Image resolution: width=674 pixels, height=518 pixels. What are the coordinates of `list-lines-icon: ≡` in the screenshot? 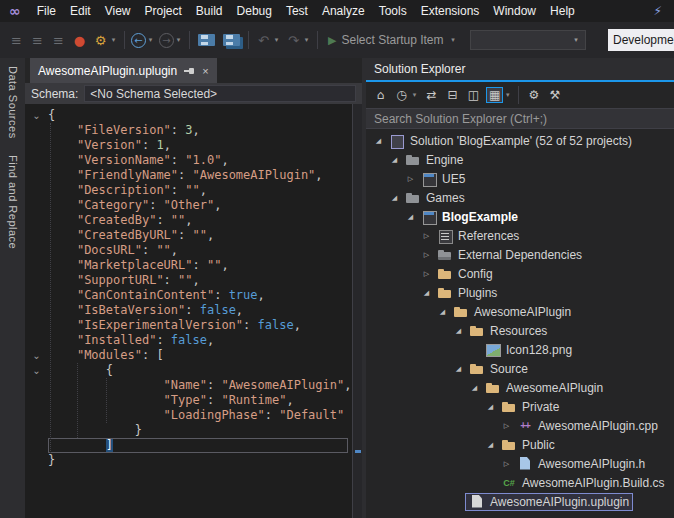 It's located at (16, 40).